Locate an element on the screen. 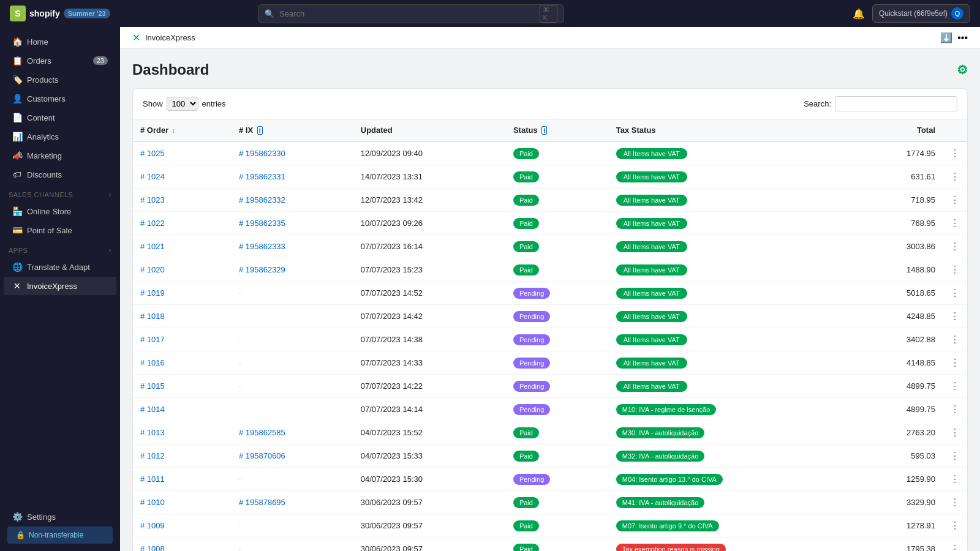 The width and height of the screenshot is (980, 551). order-link: # 1015 is located at coordinates (153, 386).